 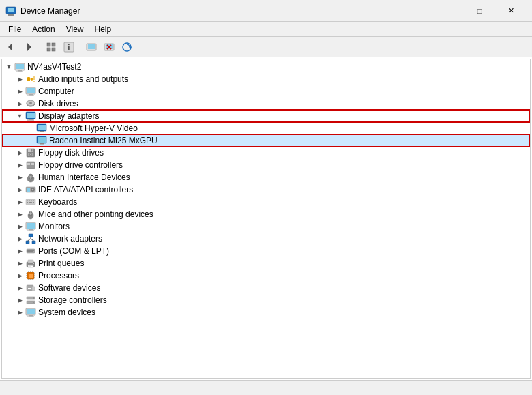 What do you see at coordinates (266, 177) in the screenshot?
I see `tree-hid: ▶ Human Interface Devices` at bounding box center [266, 177].